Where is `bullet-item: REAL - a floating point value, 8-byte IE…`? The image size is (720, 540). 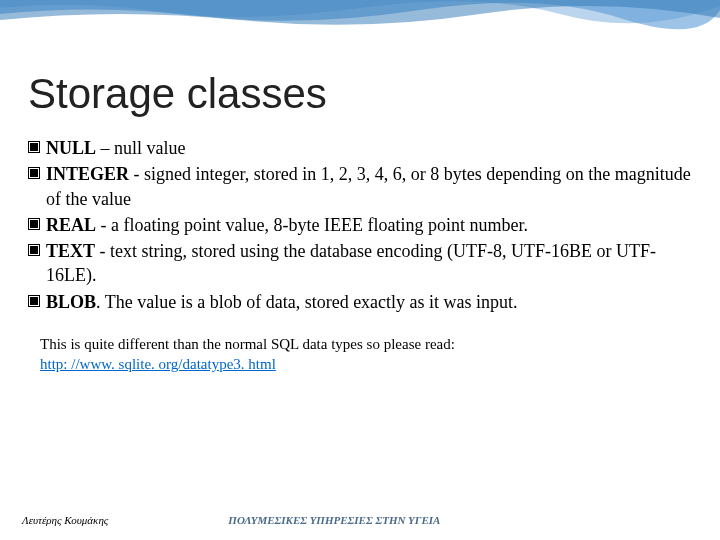
bullet-item: REAL - a floating point value, 8-byte IE… is located at coordinates (360, 225).